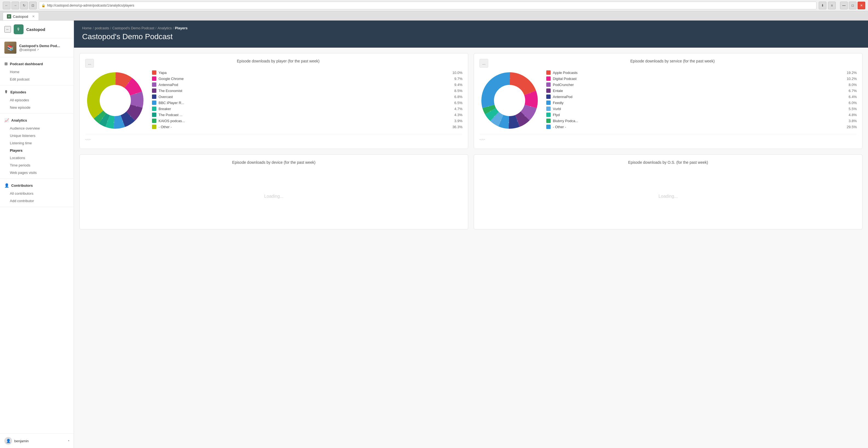  Describe the element at coordinates (26, 64) in the screenshot. I see `dashboard-label: Podcast dashboard` at that location.